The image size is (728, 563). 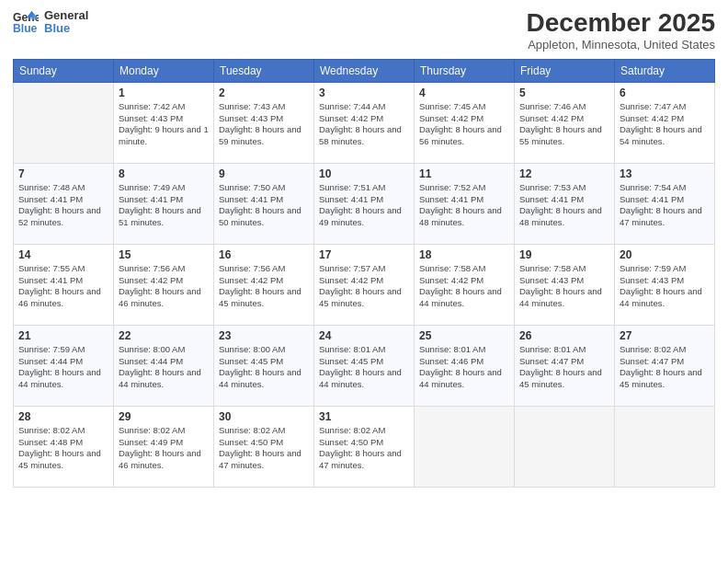 What do you see at coordinates (464, 336) in the screenshot?
I see `day-number: 25` at bounding box center [464, 336].